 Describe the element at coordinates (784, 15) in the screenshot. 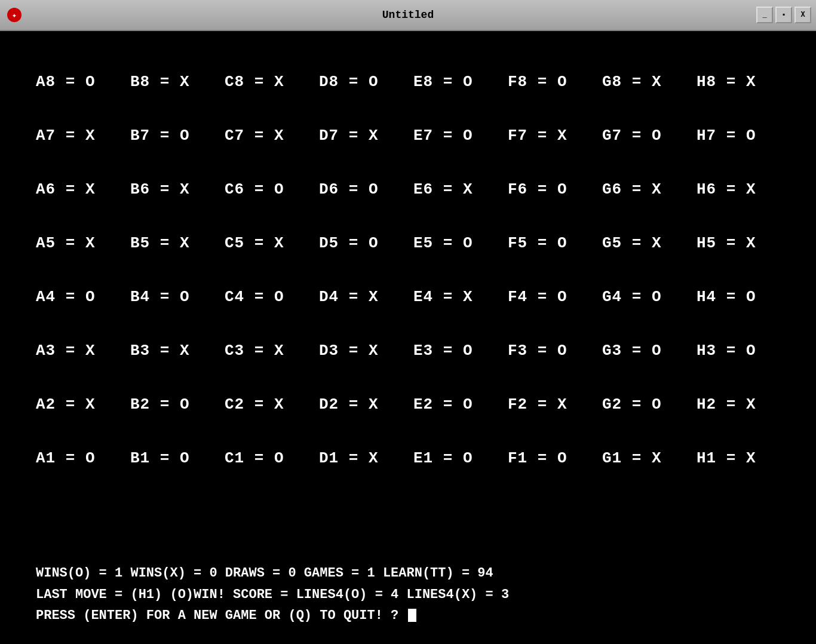

I see `restore-button: ▪` at that location.